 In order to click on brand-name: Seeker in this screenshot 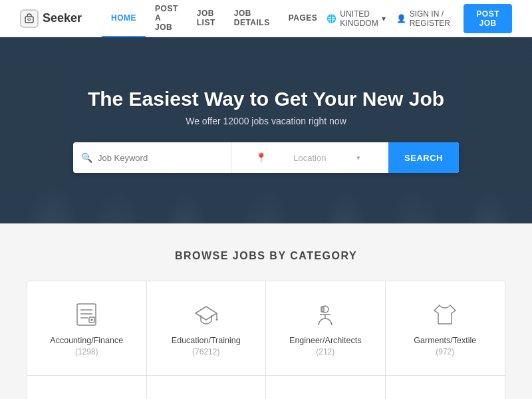, I will do `click(63, 19)`.